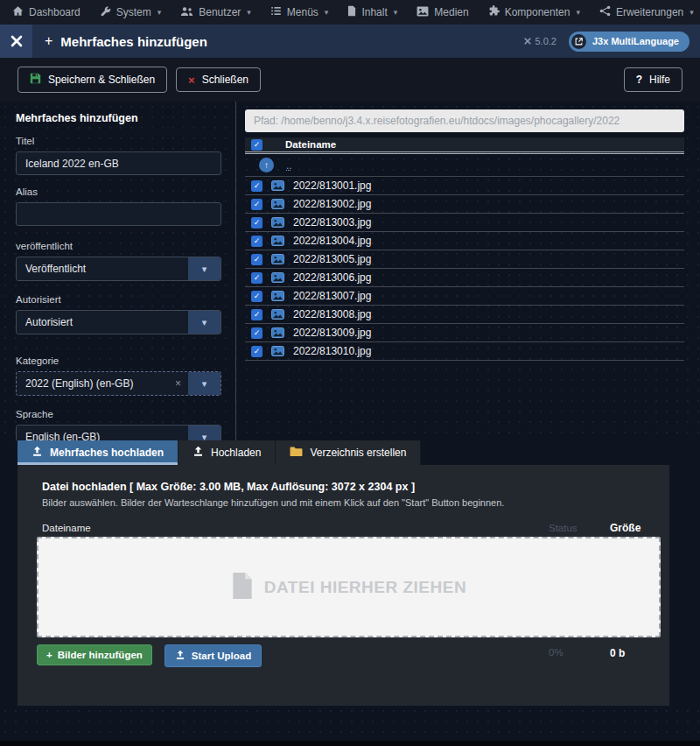 This screenshot has width=700, height=746. Describe the element at coordinates (119, 141) in the screenshot. I see `titel-label: Titel` at that location.